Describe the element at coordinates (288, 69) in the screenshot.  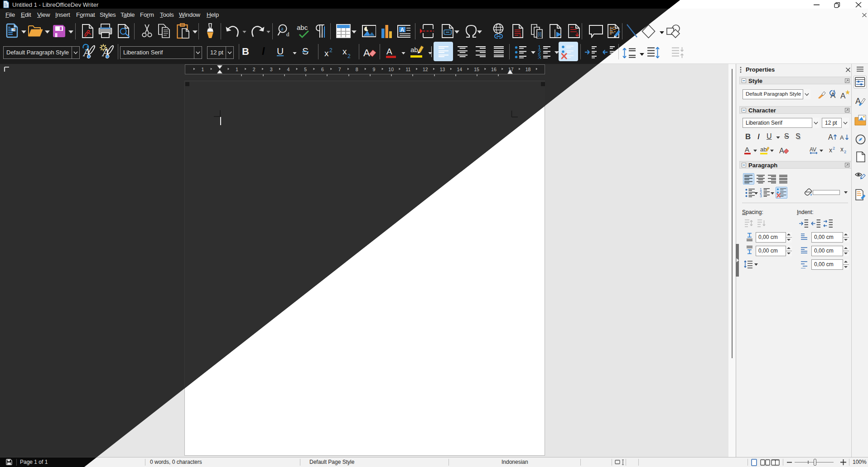
I see `svg-text: 4` at that location.